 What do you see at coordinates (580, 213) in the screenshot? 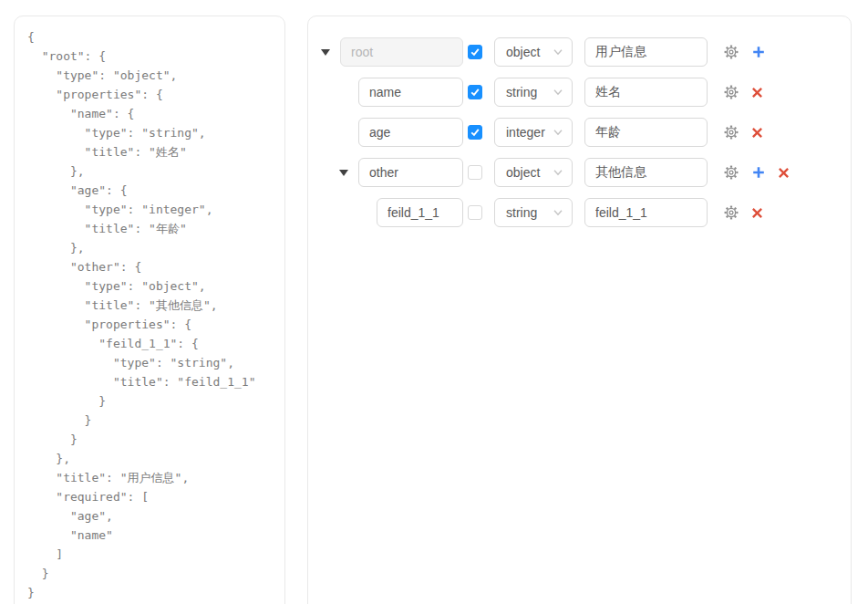
I see `schema-row-feild_1_1: string` at bounding box center [580, 213].